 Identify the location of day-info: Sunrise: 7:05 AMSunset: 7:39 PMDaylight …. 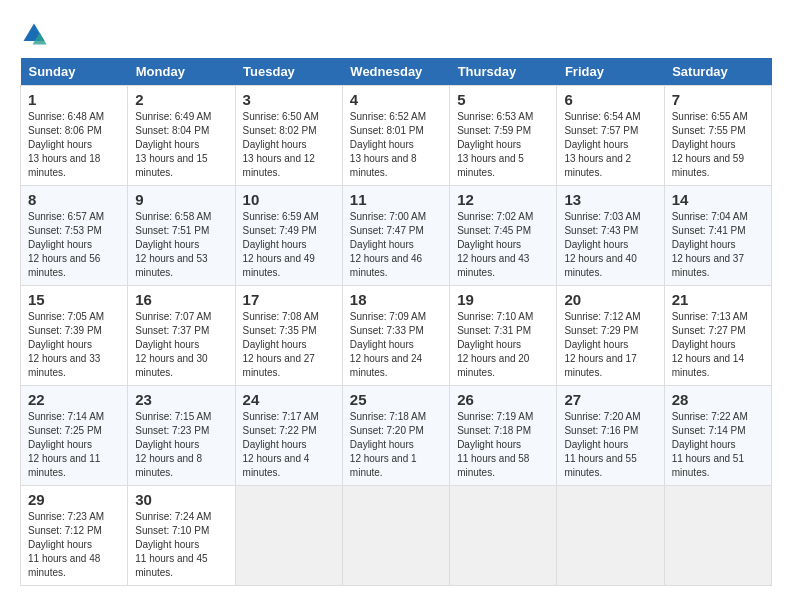
(66, 344).